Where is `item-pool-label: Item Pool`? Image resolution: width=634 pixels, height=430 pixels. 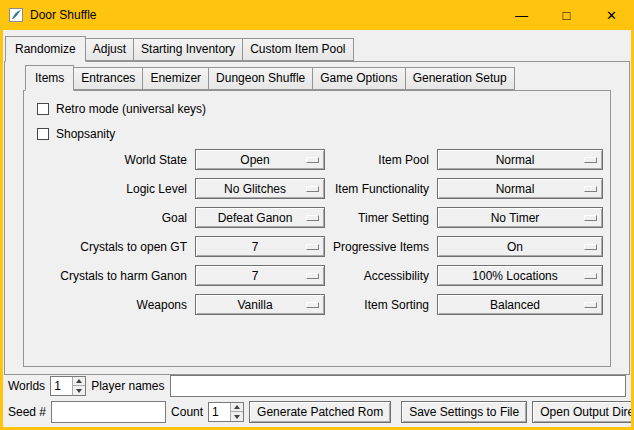
item-pool-label: Item Pool is located at coordinates (381, 160).